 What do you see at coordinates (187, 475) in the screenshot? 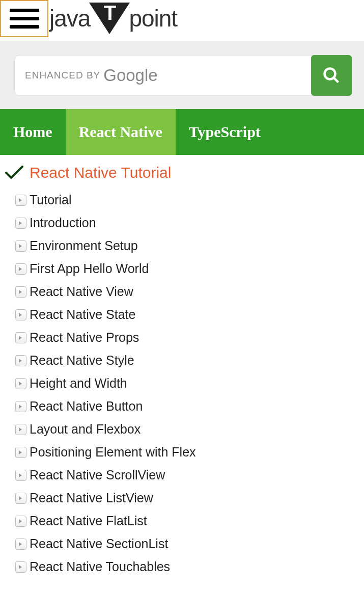
I see `tutorial-link: React Native ScrollView` at bounding box center [187, 475].